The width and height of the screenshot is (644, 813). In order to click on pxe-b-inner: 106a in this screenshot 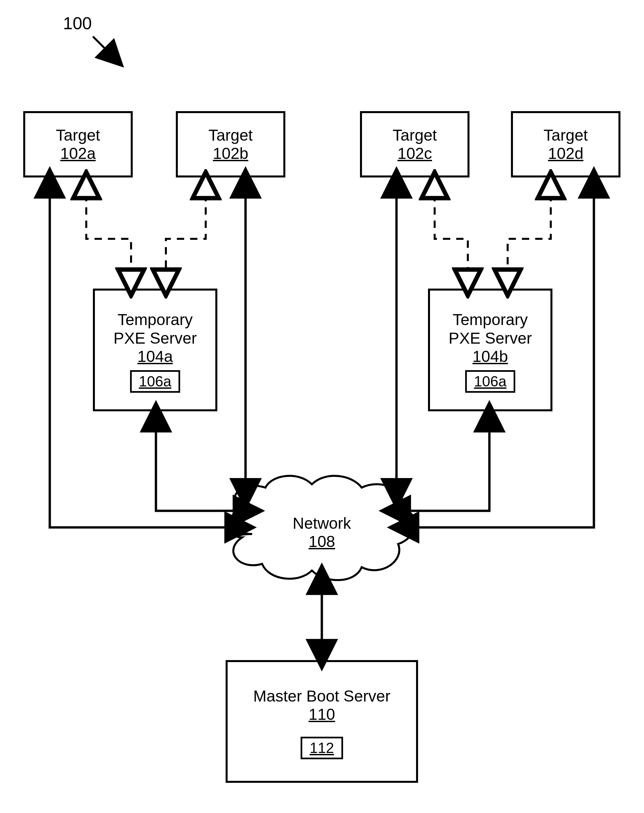, I will do `click(490, 381)`.